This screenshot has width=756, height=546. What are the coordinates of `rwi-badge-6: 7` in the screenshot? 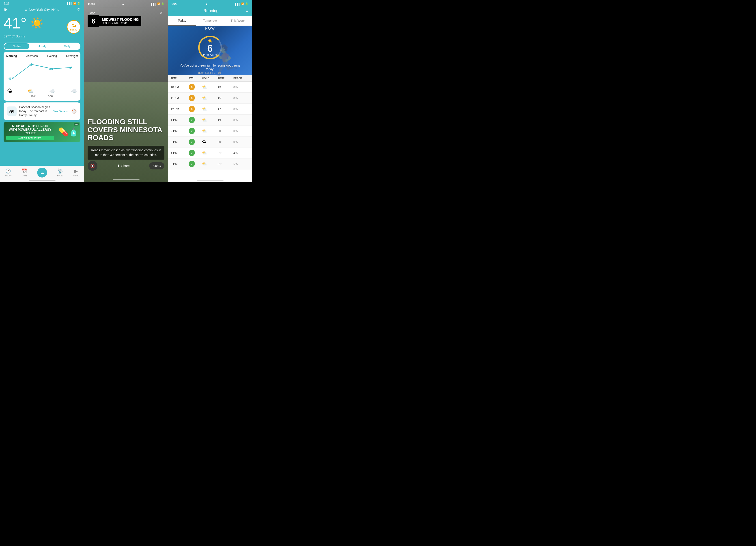 It's located at (192, 153).